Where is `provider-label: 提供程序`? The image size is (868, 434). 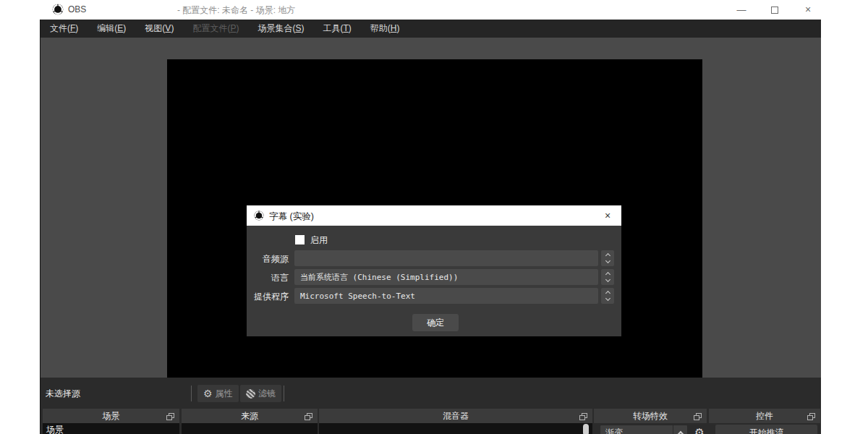 provider-label: 提供程序 is located at coordinates (268, 297).